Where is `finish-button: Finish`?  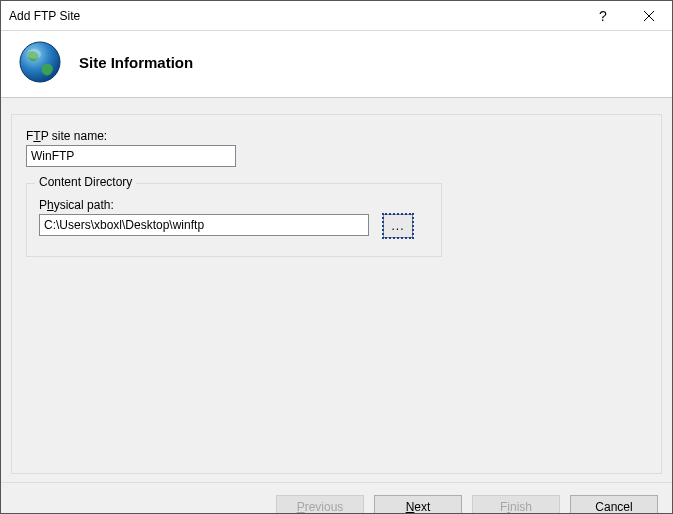 finish-button: Finish is located at coordinates (516, 505).